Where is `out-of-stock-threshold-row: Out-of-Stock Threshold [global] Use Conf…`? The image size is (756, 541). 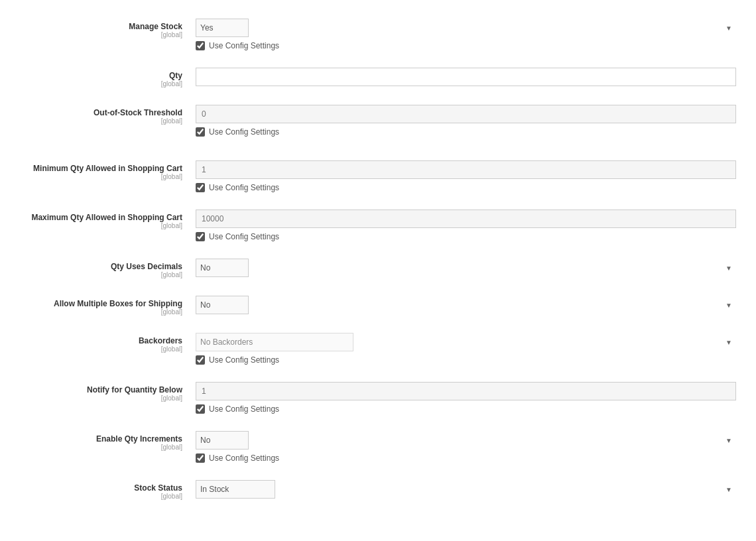
out-of-stock-threshold-row: Out-of-Stock Threshold [global] Use Conf… is located at coordinates (378, 121).